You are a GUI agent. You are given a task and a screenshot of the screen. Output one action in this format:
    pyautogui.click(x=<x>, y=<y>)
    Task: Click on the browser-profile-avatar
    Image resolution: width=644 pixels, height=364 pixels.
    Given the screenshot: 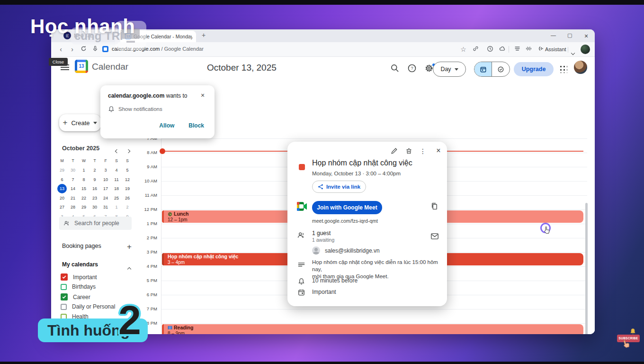 What is the action you would take?
    pyautogui.click(x=585, y=49)
    